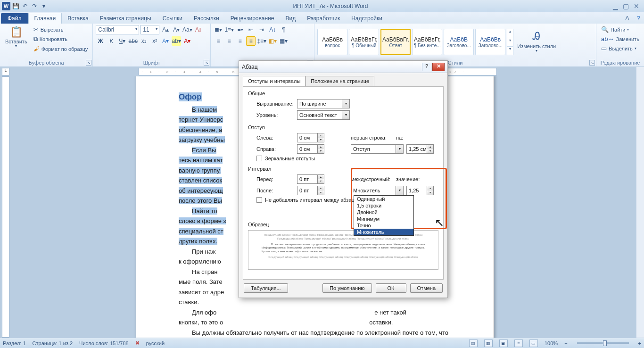 The image size is (644, 348). I want to click on dialog-titlebar: Абзац ? ✕, so click(343, 67).